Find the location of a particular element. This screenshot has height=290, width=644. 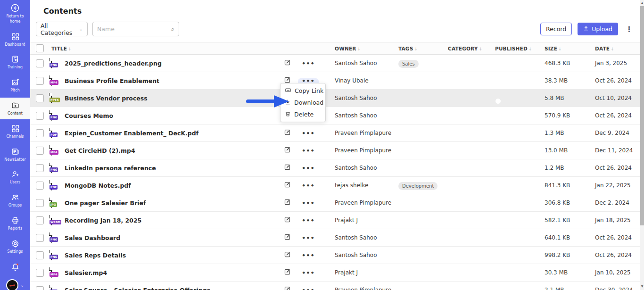

sidebar-item-training: Training is located at coordinates (15, 62).